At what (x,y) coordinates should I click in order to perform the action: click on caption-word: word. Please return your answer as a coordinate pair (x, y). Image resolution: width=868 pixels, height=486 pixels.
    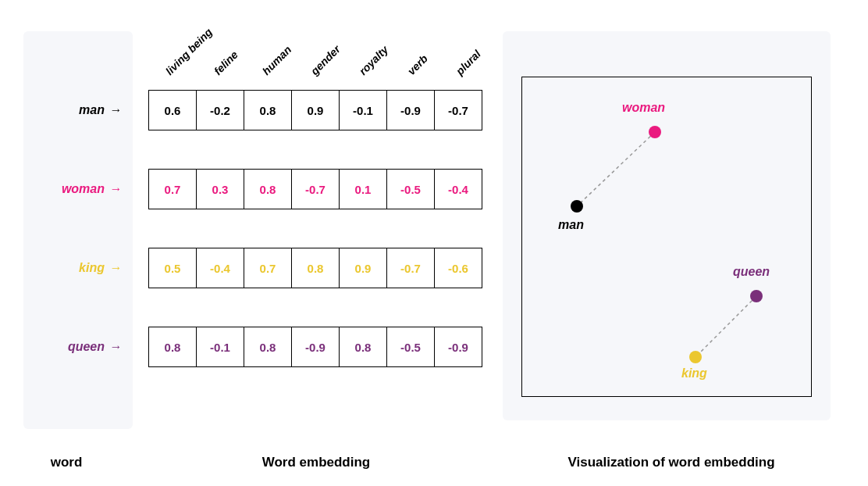
    Looking at the image, I should click on (66, 463).